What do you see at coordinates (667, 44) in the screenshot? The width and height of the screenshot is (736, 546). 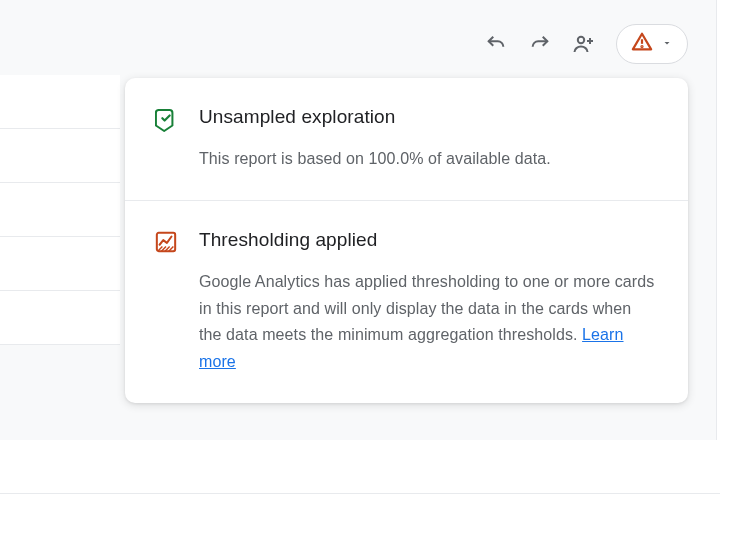 I see `chevron-down-icon` at bounding box center [667, 44].